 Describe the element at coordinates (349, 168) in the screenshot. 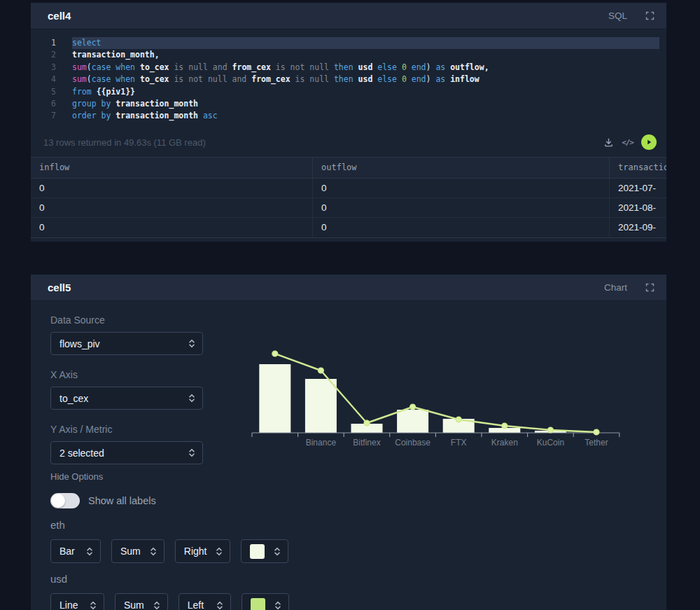

I see `result-header-row: inflowoutflowtransaction_month` at that location.